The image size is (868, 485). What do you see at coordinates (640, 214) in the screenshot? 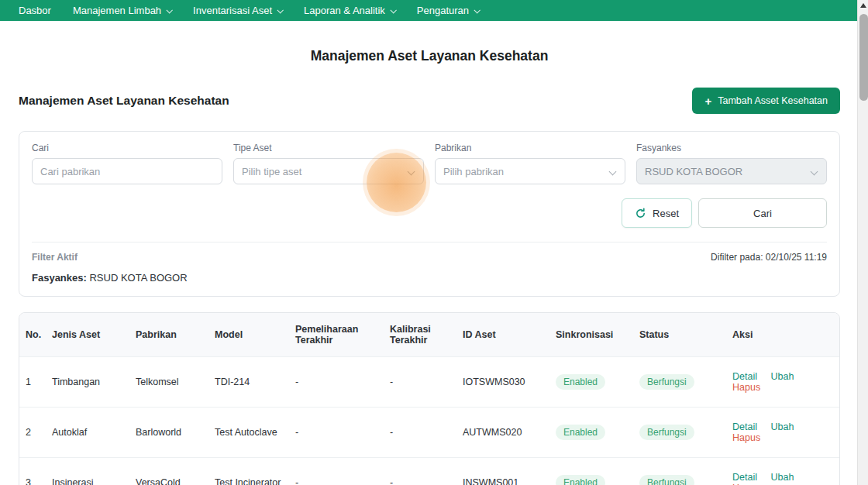
I see `refresh-icon` at bounding box center [640, 214].